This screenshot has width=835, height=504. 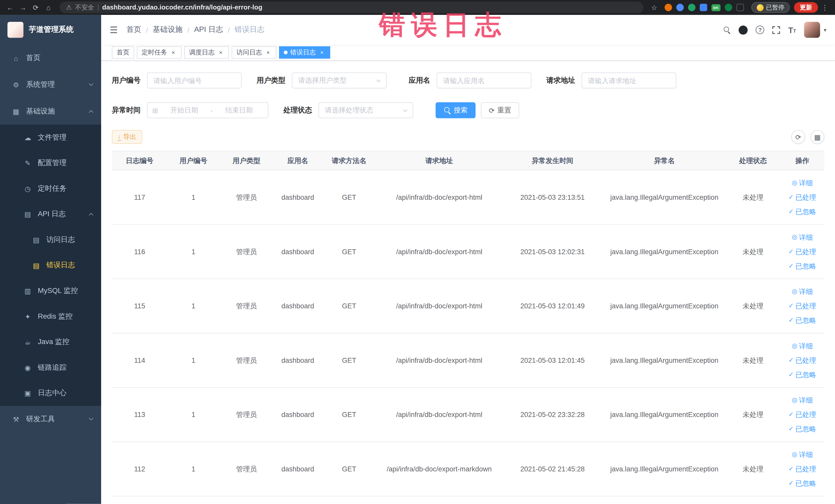 I want to click on user-id-input, so click(x=195, y=81).